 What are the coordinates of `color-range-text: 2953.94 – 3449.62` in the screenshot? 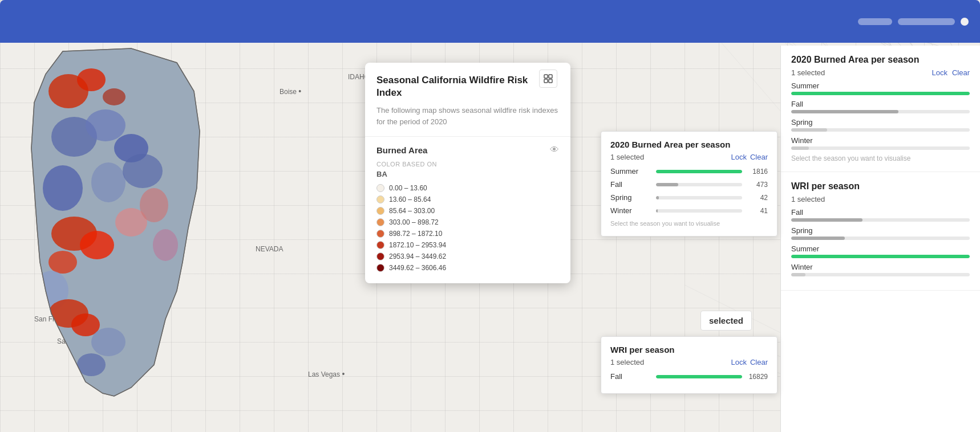 It's located at (418, 256).